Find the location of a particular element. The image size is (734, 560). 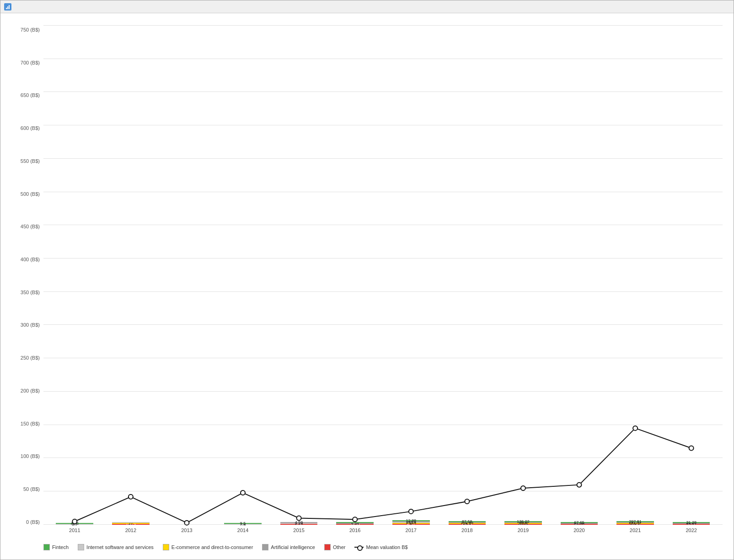

bar-stack: 31.2433.0155.6136.02 is located at coordinates (523, 523).